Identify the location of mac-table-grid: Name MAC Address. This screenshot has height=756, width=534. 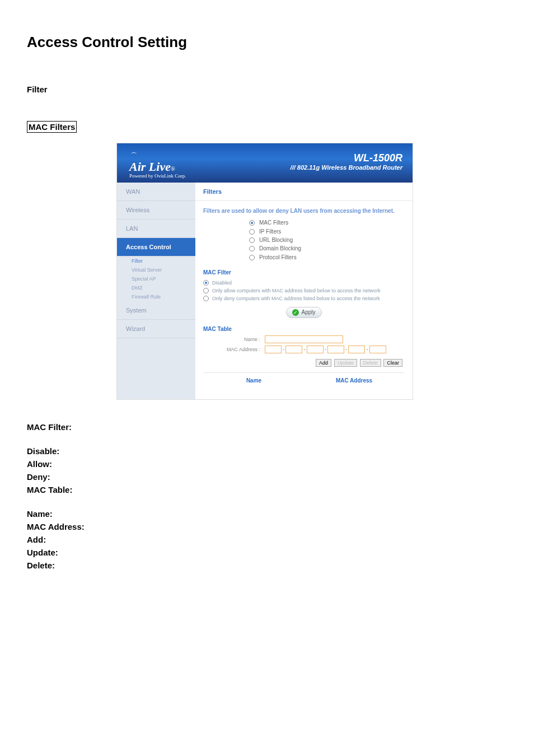
(304, 380).